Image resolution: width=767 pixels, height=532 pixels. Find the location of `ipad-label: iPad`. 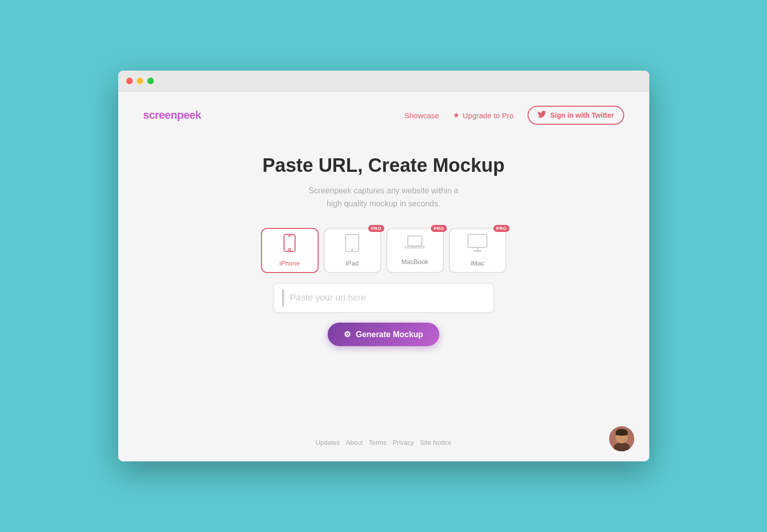

ipad-label: iPad is located at coordinates (352, 263).